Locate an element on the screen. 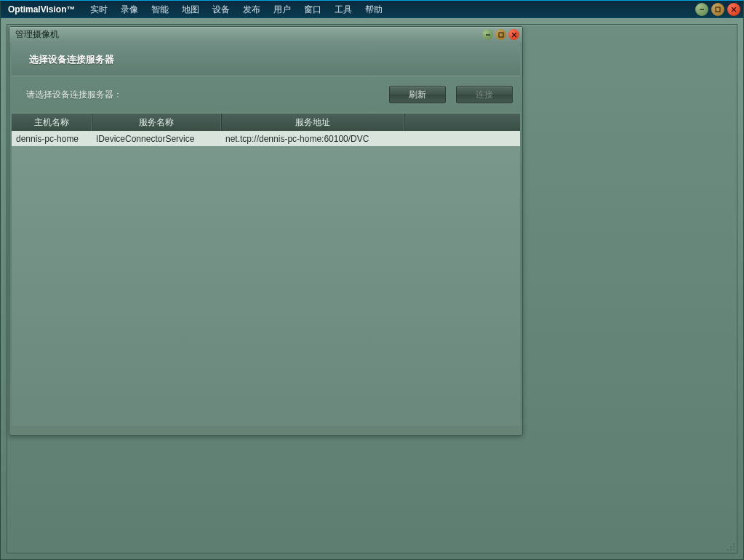 Image resolution: width=744 pixels, height=560 pixels. dialog-title: 管理摄像机 is located at coordinates (37, 35).